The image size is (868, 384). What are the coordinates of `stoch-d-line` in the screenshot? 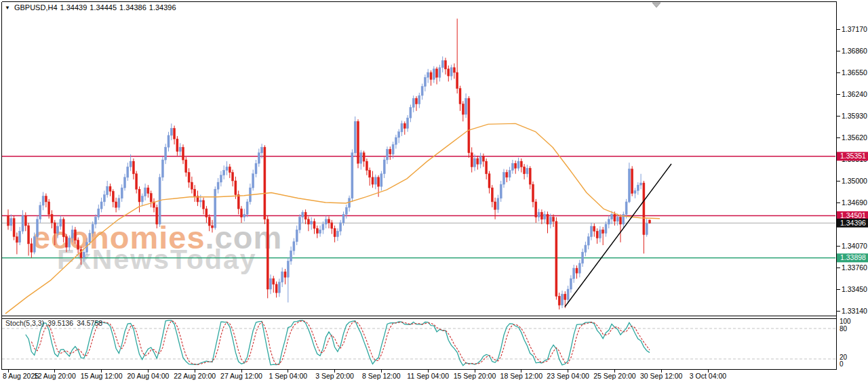 It's located at (340, 343).